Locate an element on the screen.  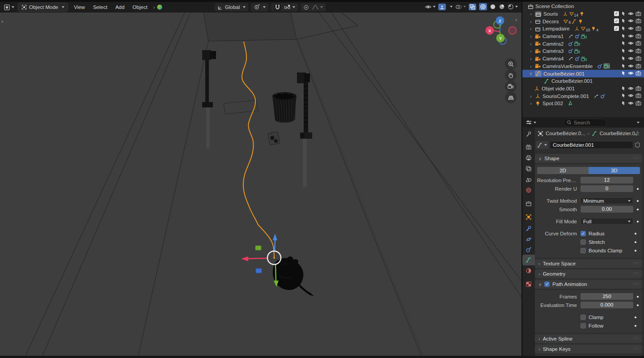
active-spline-panel-header: › Active Spline ∷∷ is located at coordinates (589, 339).